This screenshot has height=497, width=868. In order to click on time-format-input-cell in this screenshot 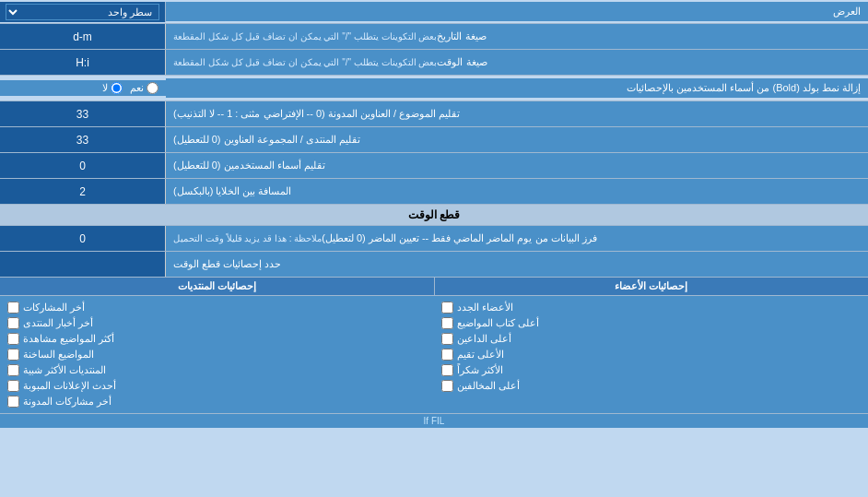, I will do `click(83, 63)`.